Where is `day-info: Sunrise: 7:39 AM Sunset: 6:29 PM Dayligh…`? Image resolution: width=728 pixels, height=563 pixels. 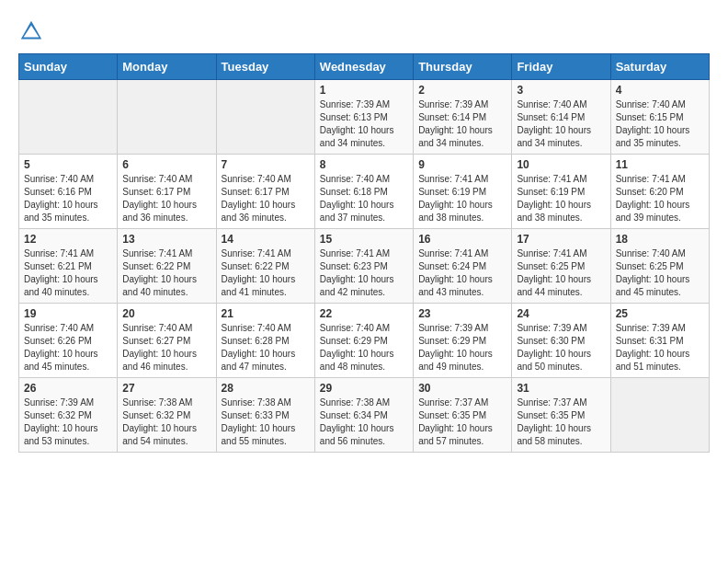
day-info: Sunrise: 7:39 AM Sunset: 6:29 PM Dayligh… is located at coordinates (462, 348).